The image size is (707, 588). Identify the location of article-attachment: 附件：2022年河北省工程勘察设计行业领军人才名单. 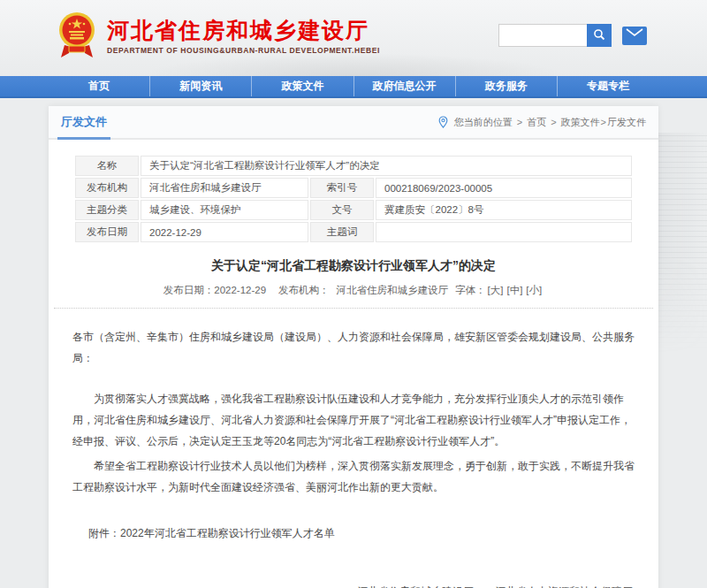
(354, 533).